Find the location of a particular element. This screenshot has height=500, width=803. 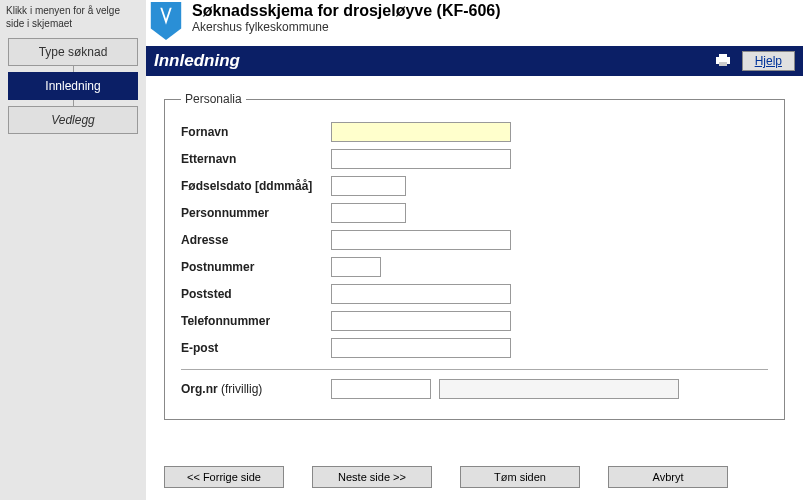

input-postnummer is located at coordinates (356, 267).